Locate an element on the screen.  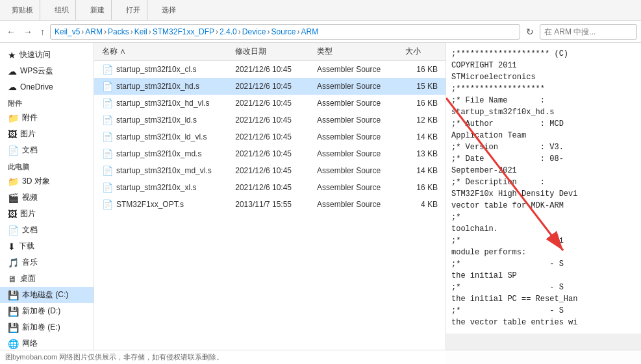
up-button: ↑ is located at coordinates (43, 32).